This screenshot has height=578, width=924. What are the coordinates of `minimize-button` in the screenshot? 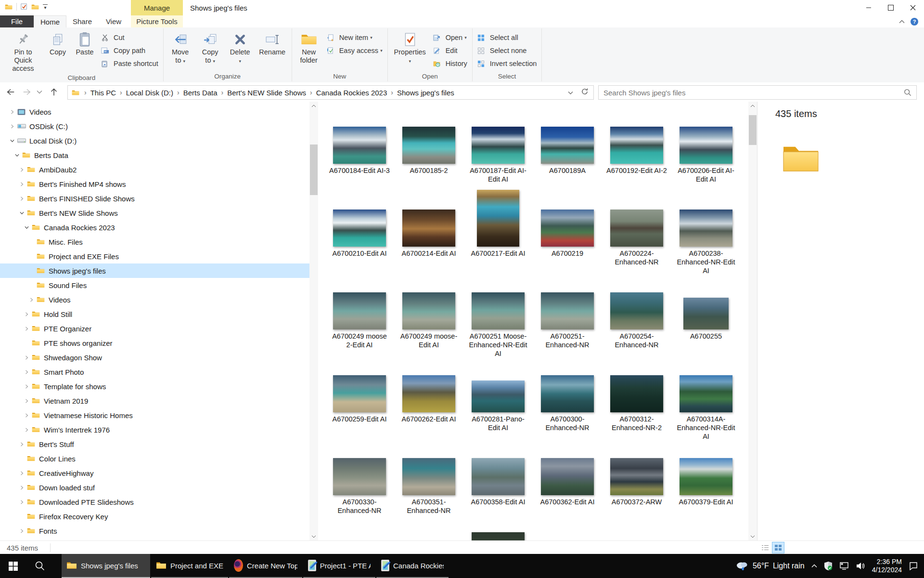 It's located at (869, 8).